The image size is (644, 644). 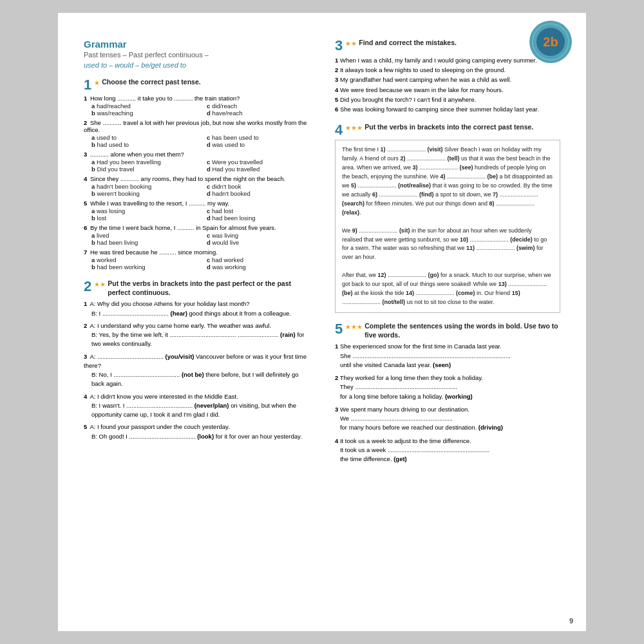 I want to click on ex1-q1: 1 How long ........... it take you to ..…, so click(x=196, y=98).